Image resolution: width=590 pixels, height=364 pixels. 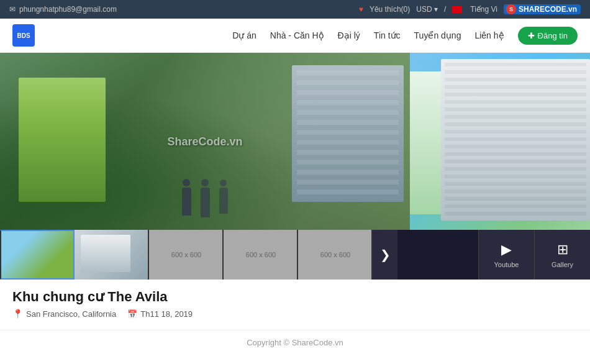 What do you see at coordinates (335, 255) in the screenshot?
I see `thumbnail-5: 600 x 600` at bounding box center [335, 255].